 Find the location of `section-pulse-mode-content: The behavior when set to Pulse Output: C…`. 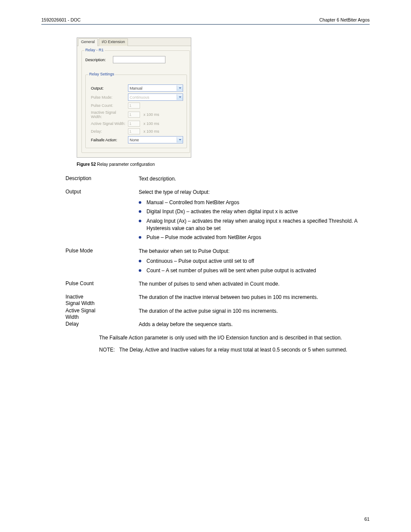

section-pulse-mode-content: The behavior when set to Pulse Output: C… is located at coordinates (254, 261).